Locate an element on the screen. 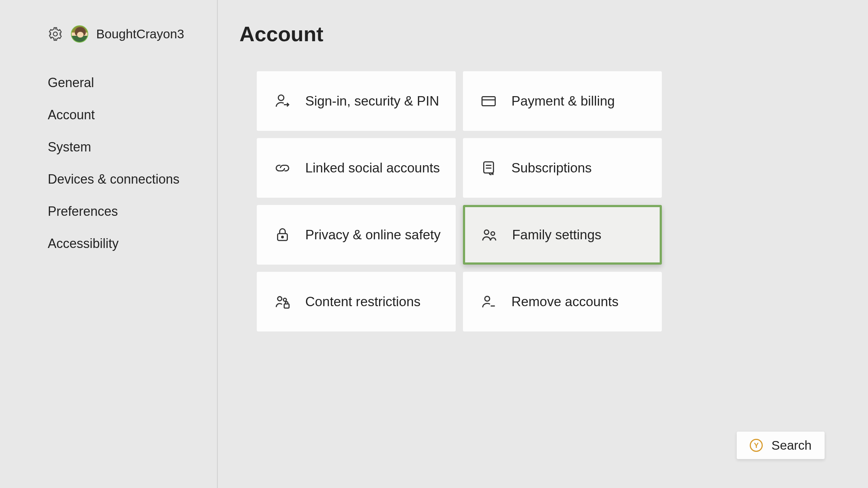 The image size is (868, 488). tile-label: Family settings is located at coordinates (557, 235).